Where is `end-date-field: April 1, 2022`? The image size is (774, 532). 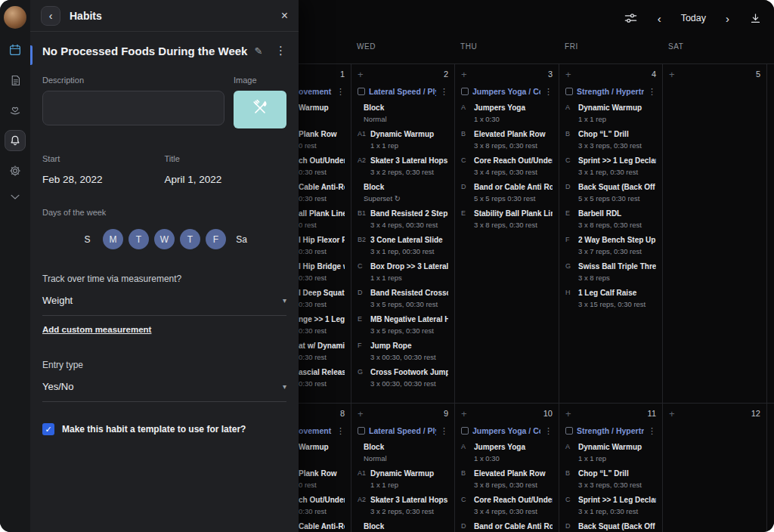
end-date-field: April 1, 2022 is located at coordinates (226, 180).